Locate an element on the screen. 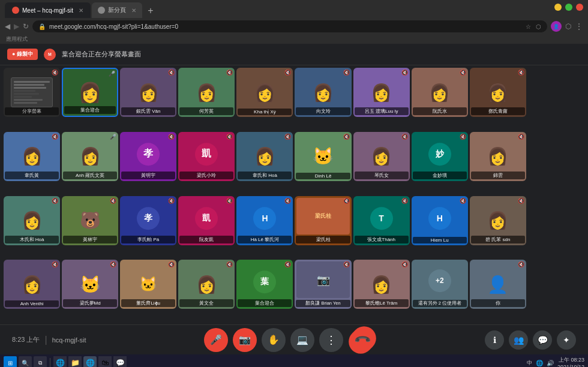 This screenshot has height=367, width=588. participant-tile-13: 🐱 Dinh Lê 🔇 is located at coordinates (323, 157).